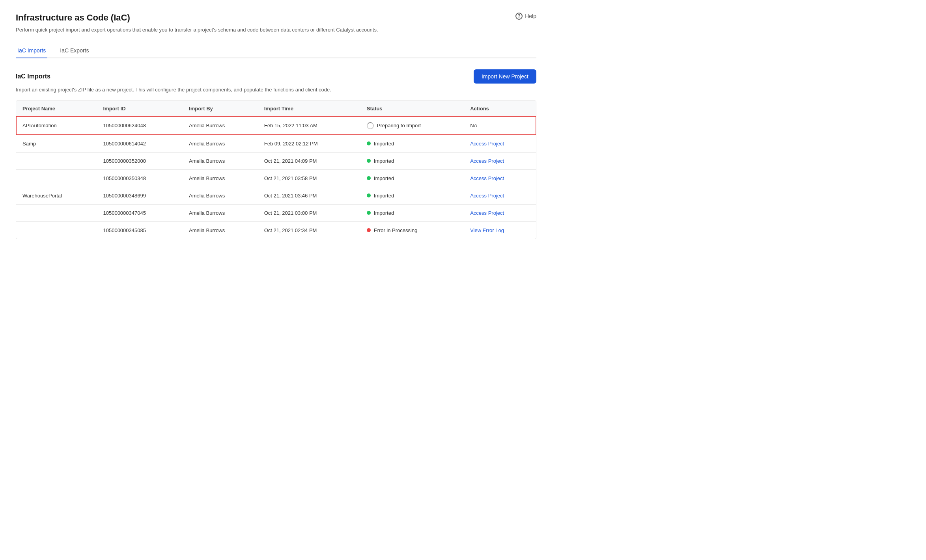 Image resolution: width=926 pixels, height=560 pixels. I want to click on page-header: Infrastructure as Code (IaC) ? Help, so click(276, 18).